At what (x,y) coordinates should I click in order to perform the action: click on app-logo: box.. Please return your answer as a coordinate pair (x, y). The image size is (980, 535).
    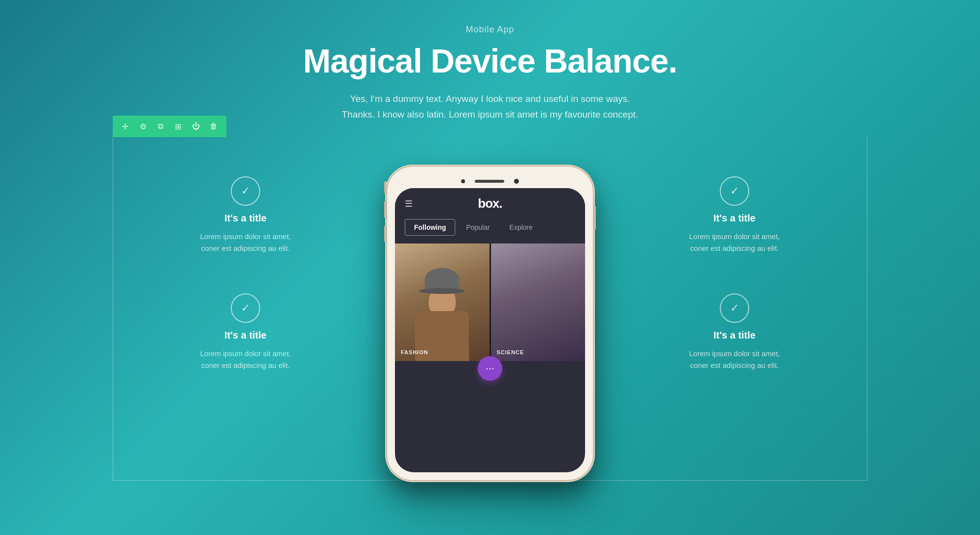
    Looking at the image, I should click on (490, 204).